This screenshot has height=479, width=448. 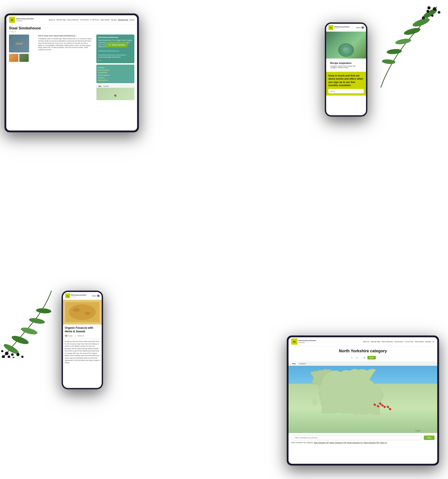 I want to click on filter-cat-other: Other (4), so click(x=383, y=443).